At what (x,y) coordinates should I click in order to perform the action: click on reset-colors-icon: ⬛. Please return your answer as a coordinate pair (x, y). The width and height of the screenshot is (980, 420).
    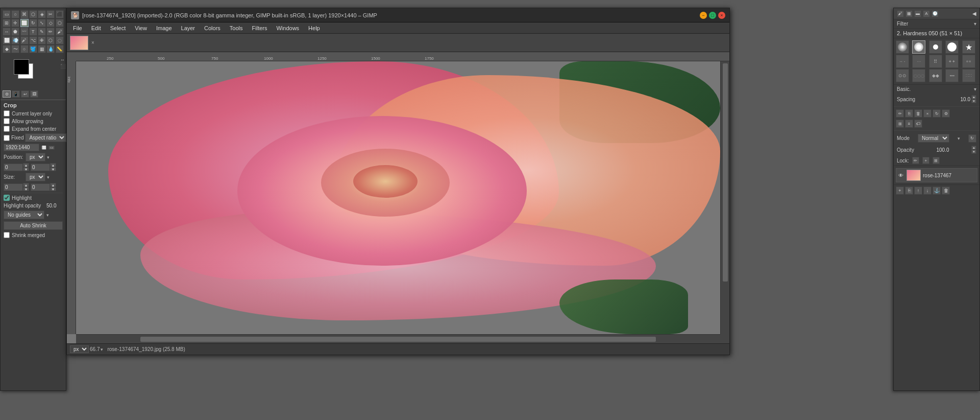
    Looking at the image, I should click on (63, 66).